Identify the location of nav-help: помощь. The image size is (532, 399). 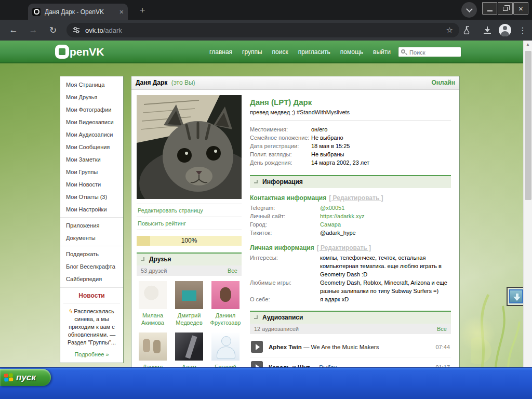
(352, 52).